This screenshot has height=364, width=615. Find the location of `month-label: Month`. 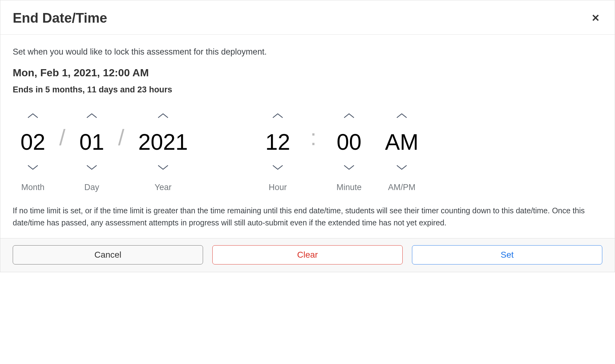

month-label: Month is located at coordinates (33, 187).